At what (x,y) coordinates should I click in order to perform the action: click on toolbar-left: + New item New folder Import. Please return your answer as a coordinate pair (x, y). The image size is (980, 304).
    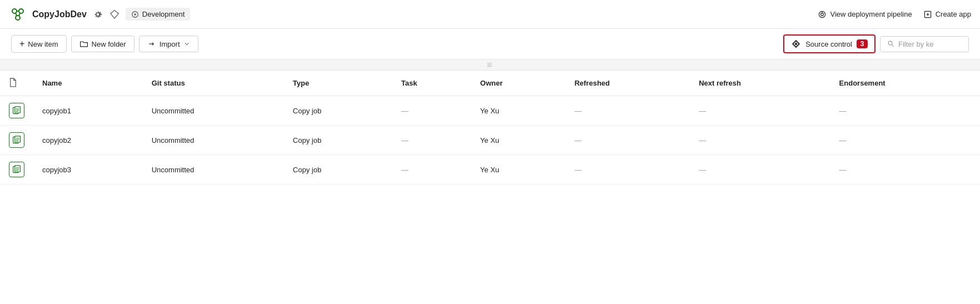
    Looking at the image, I should click on (105, 44).